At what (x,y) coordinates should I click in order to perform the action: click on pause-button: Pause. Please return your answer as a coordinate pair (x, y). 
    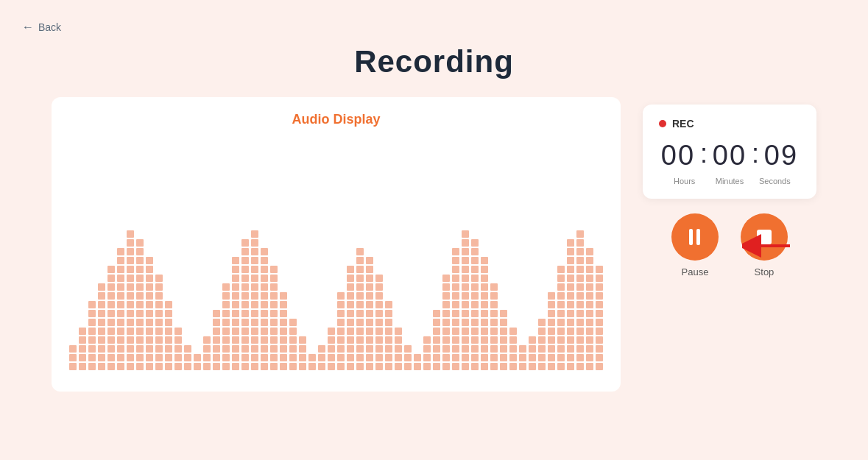
    Looking at the image, I should click on (695, 246).